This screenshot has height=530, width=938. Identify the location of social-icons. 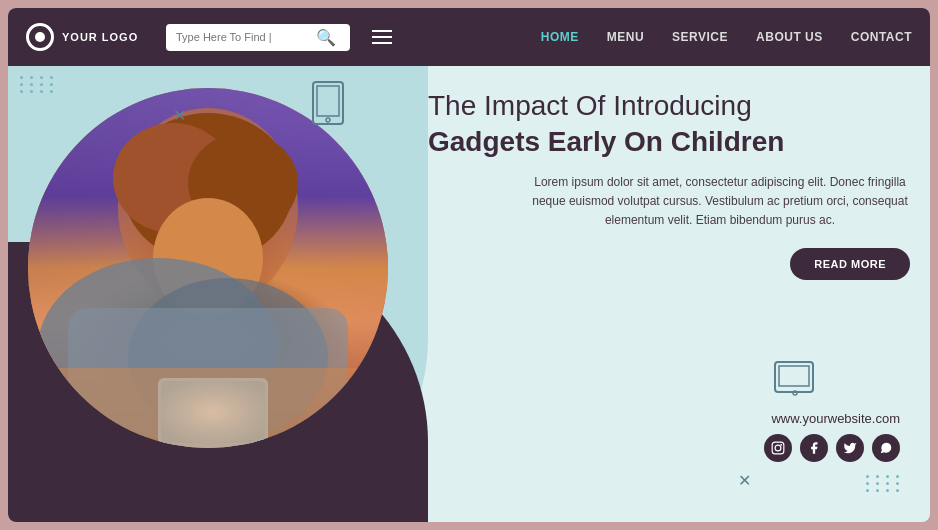
(832, 448).